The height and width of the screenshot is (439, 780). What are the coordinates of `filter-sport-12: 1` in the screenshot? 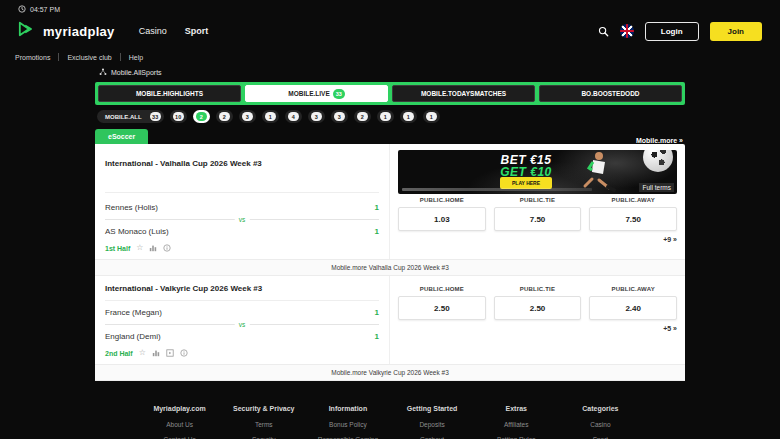 It's located at (432, 116).